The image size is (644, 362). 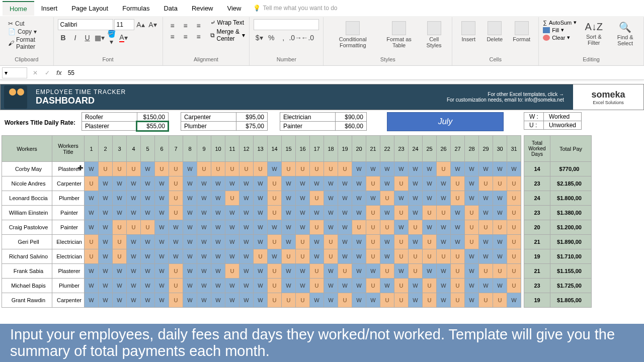 What do you see at coordinates (224, 122) in the screenshot?
I see `rate-table-1: Carpenter$95,00Plumber$75,00` at bounding box center [224, 122].